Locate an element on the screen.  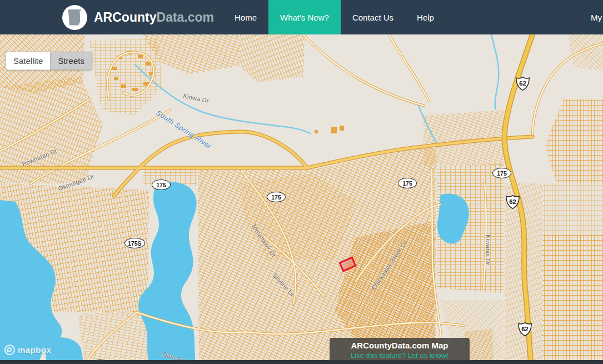
nav-item-help: Help is located at coordinates (426, 17).